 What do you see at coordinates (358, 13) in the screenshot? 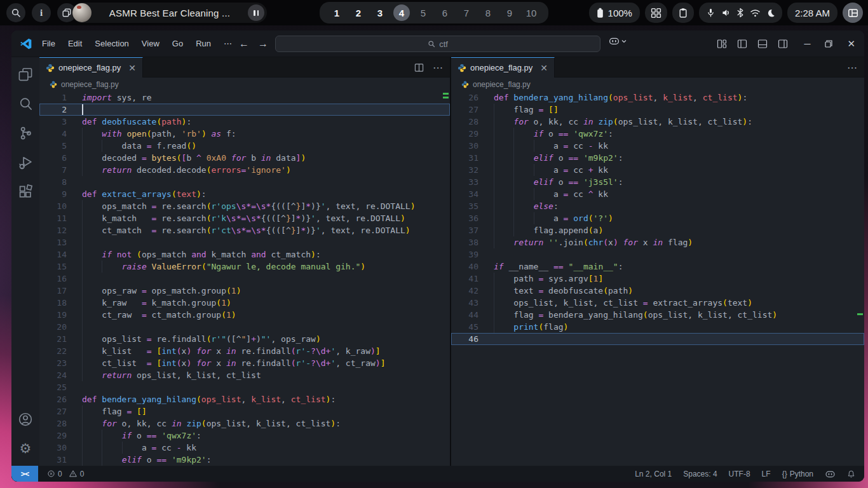
I see `workspace-2: 2` at bounding box center [358, 13].